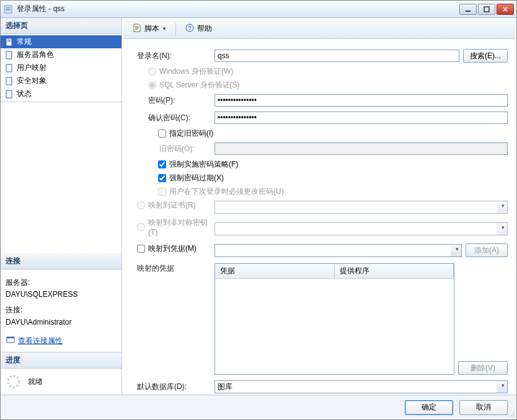 The image size is (517, 420). Describe the element at coordinates (61, 26) in the screenshot. I see `pages-header: 选择页` at that location.